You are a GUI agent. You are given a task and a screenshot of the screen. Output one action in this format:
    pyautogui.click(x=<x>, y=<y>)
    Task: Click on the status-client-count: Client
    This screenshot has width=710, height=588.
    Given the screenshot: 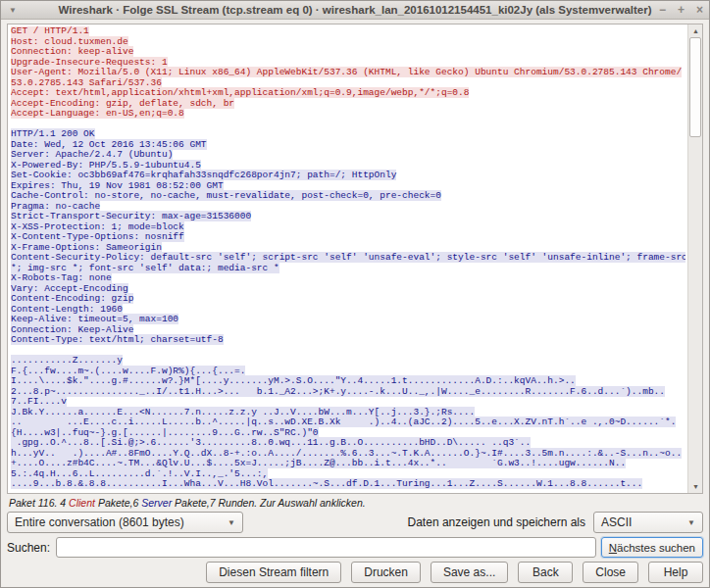 What is the action you would take?
    pyautogui.click(x=82, y=503)
    